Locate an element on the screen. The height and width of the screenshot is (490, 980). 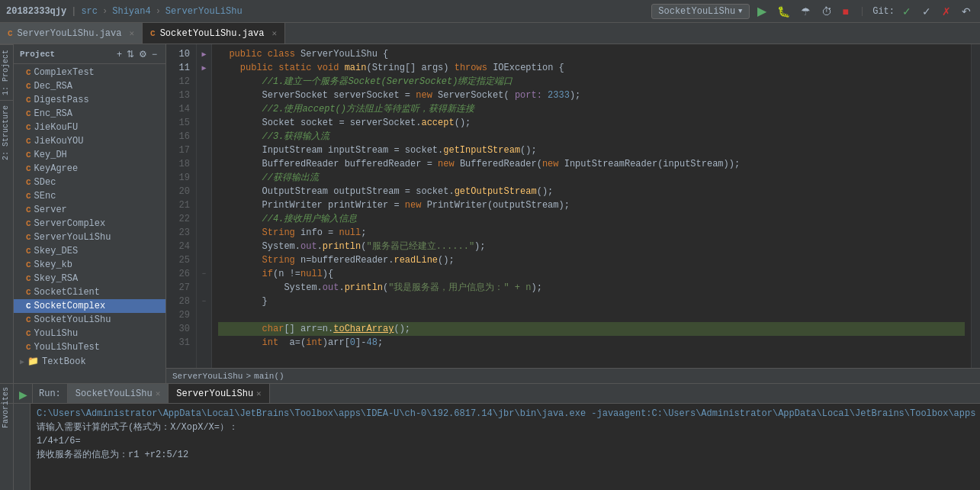
arrow-10: ▶ is located at coordinates (204, 54).